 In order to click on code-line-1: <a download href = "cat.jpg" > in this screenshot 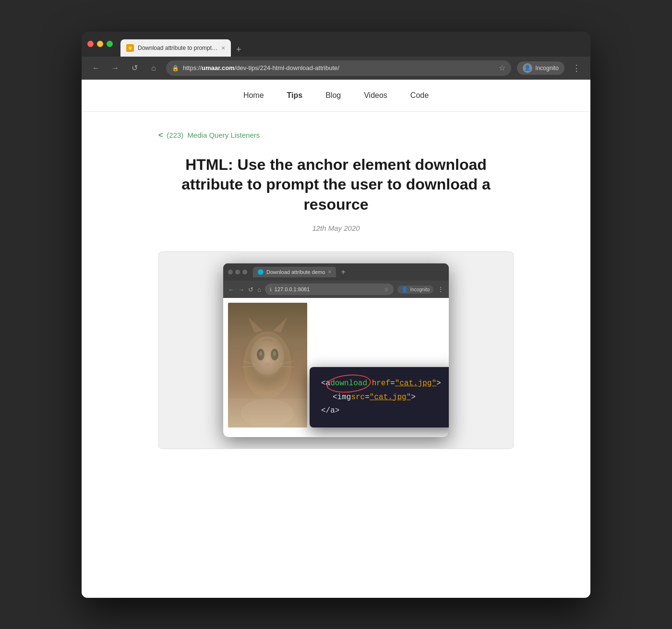, I will do `click(384, 384)`.